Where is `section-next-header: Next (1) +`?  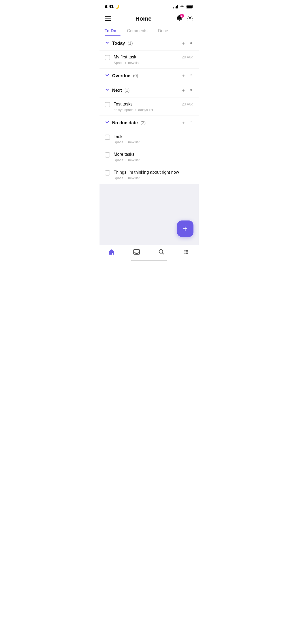 section-next-header: Next (1) + is located at coordinates (149, 90).